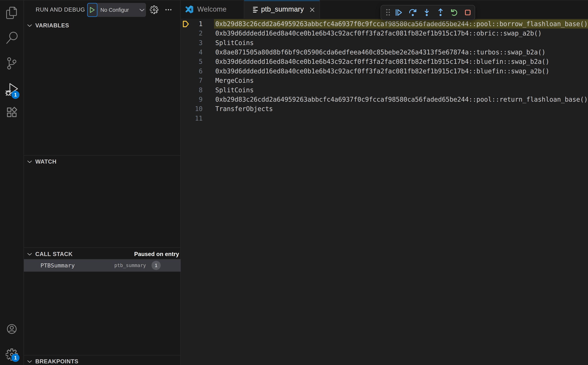 This screenshot has width=588, height=365. What do you see at coordinates (12, 353) in the screenshot?
I see `settings-button: 1` at bounding box center [12, 353].